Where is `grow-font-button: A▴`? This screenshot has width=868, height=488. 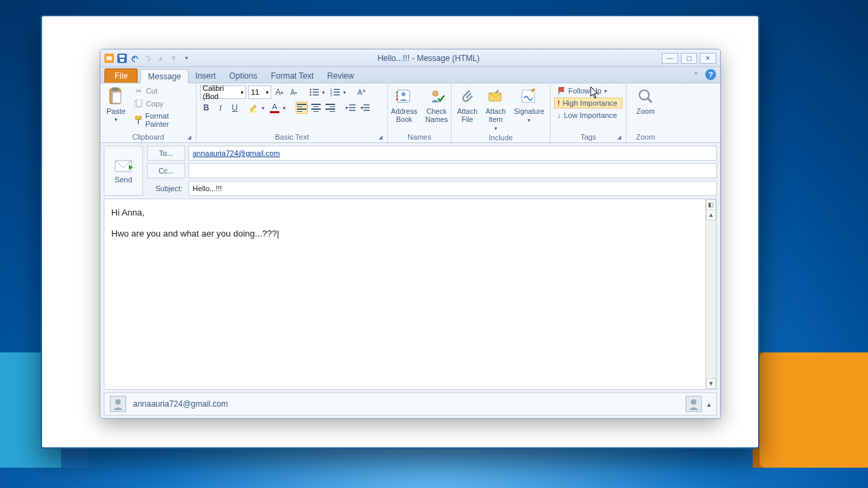
grow-font-button: A▴ is located at coordinates (279, 92).